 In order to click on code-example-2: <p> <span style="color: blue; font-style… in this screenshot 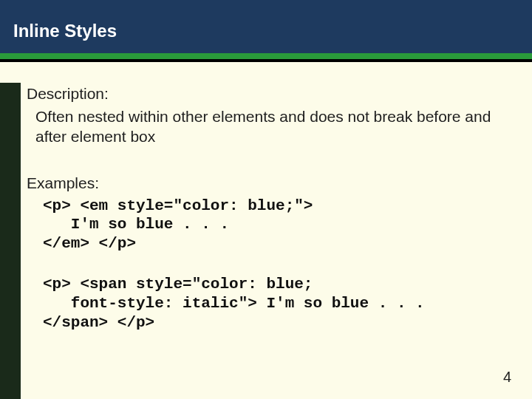, I will do `click(277, 303)`.